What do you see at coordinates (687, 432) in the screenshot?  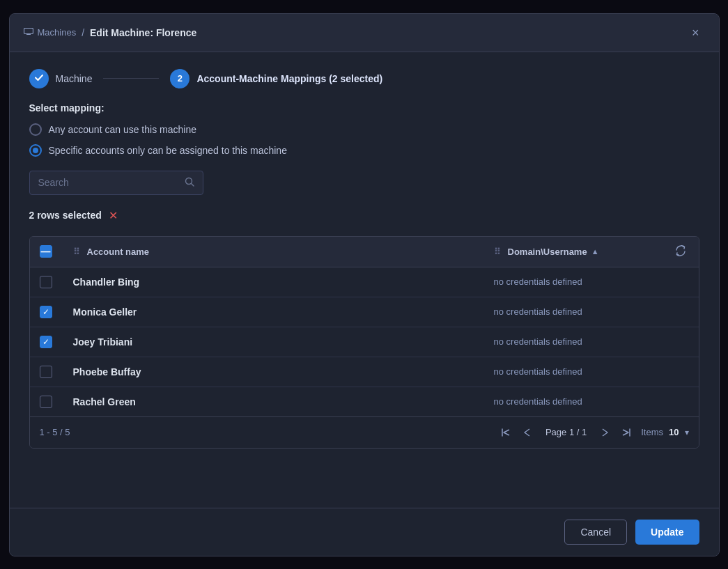 I see `items-chevron-icon: ▾` at bounding box center [687, 432].